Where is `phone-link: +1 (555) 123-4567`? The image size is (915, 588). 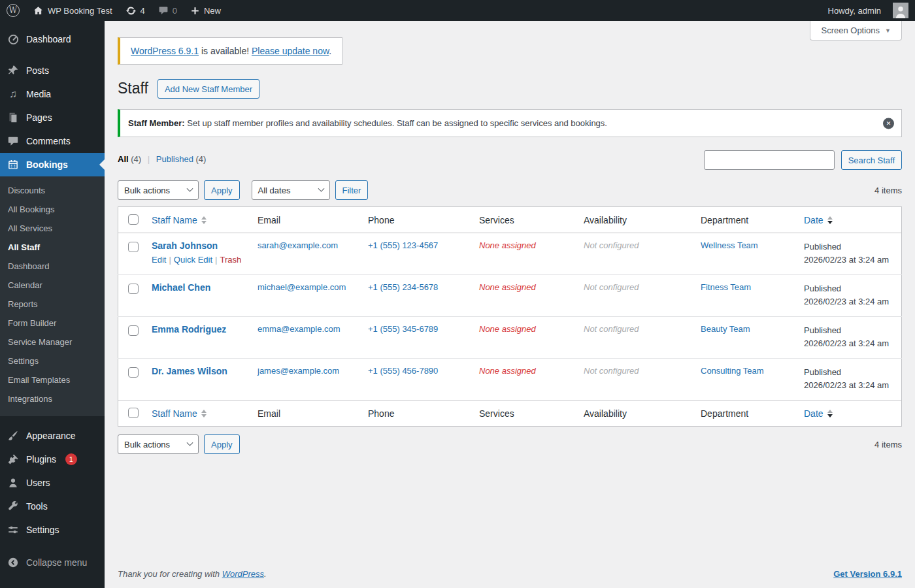
phone-link: +1 (555) 123-4567 is located at coordinates (403, 246).